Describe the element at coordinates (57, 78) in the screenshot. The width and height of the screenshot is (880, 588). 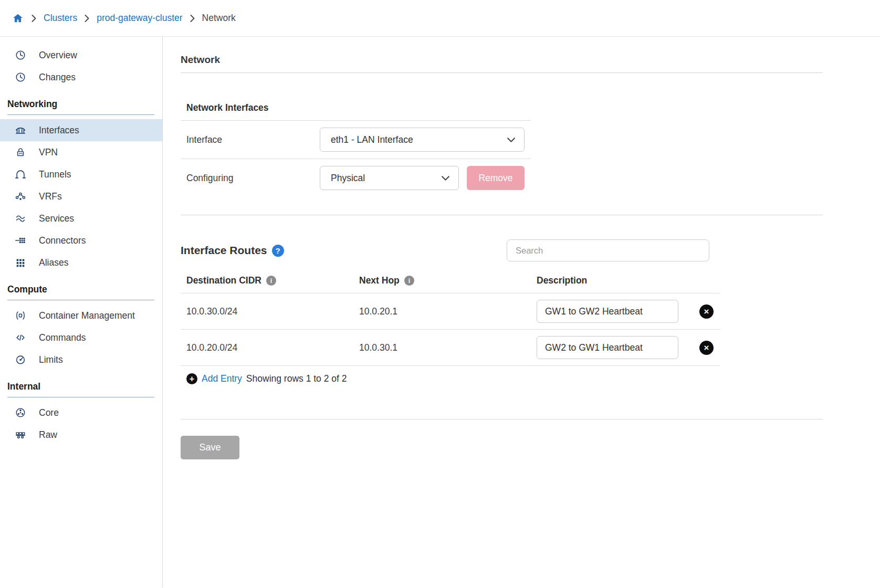
I see `sidebar-item-label: Changes` at that location.